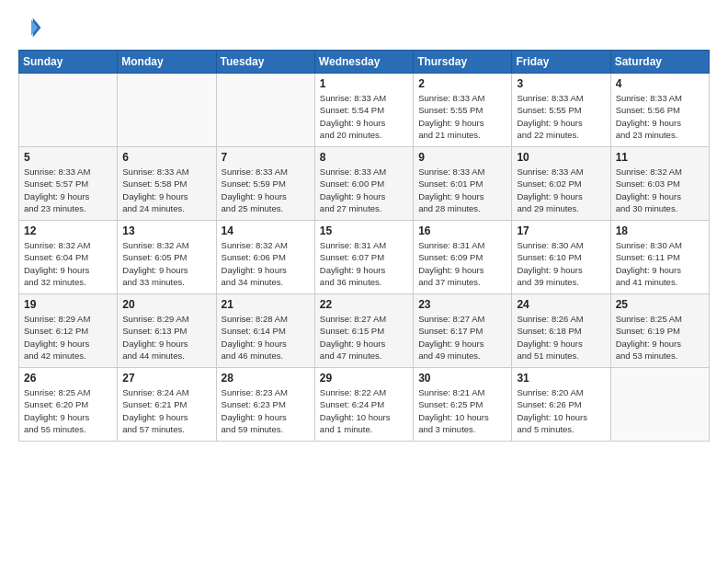 The width and height of the screenshot is (728, 563). I want to click on day-number: 22, so click(364, 304).